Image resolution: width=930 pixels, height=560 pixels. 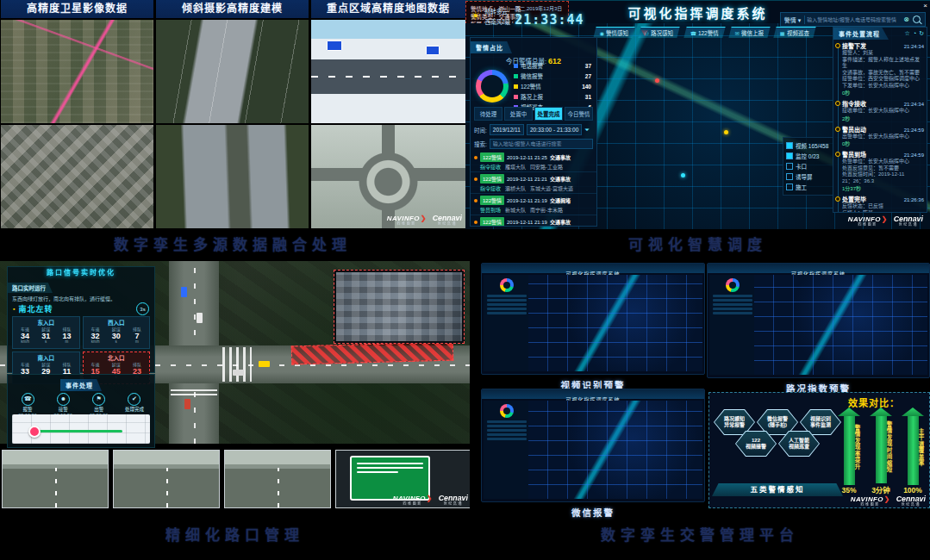 I want to click on filter-icon: ⏷, so click(x=587, y=130).